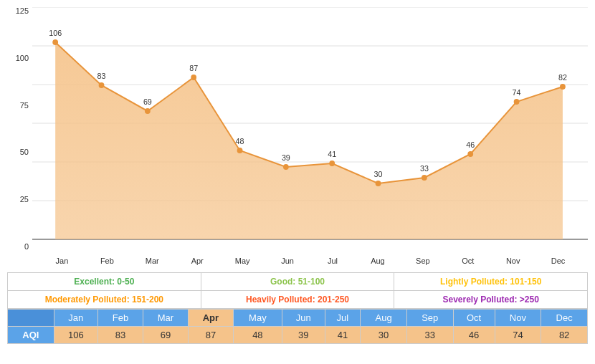  What do you see at coordinates (62, 261) in the screenshot?
I see `x-tick-jan: Jan` at bounding box center [62, 261].